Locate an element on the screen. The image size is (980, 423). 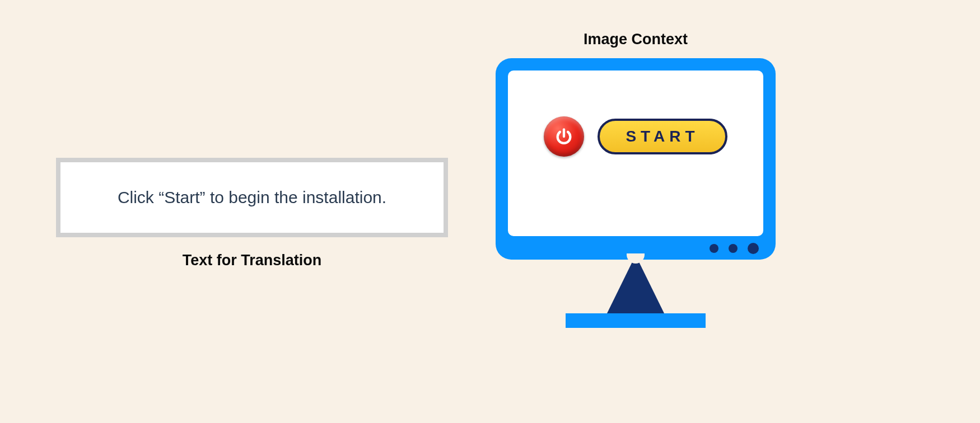
power-icon is located at coordinates (564, 137).